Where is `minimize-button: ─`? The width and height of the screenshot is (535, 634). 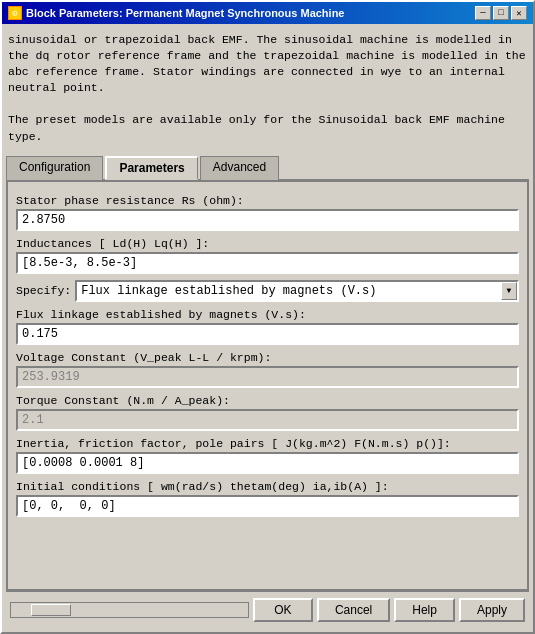
minimize-button: ─ is located at coordinates (483, 13).